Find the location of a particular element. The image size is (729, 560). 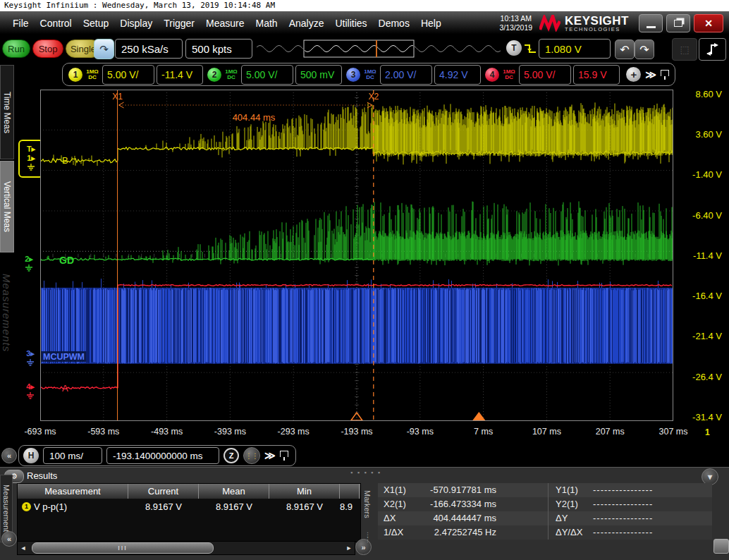

menu-item-file: File is located at coordinates (21, 23).